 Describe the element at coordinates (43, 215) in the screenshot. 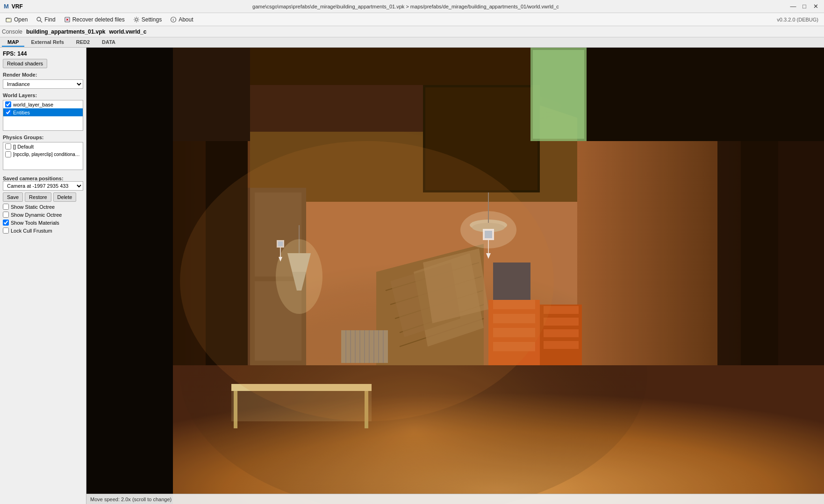

I see `show-dynamic-octree-row: Show Dynamic Octree` at that location.